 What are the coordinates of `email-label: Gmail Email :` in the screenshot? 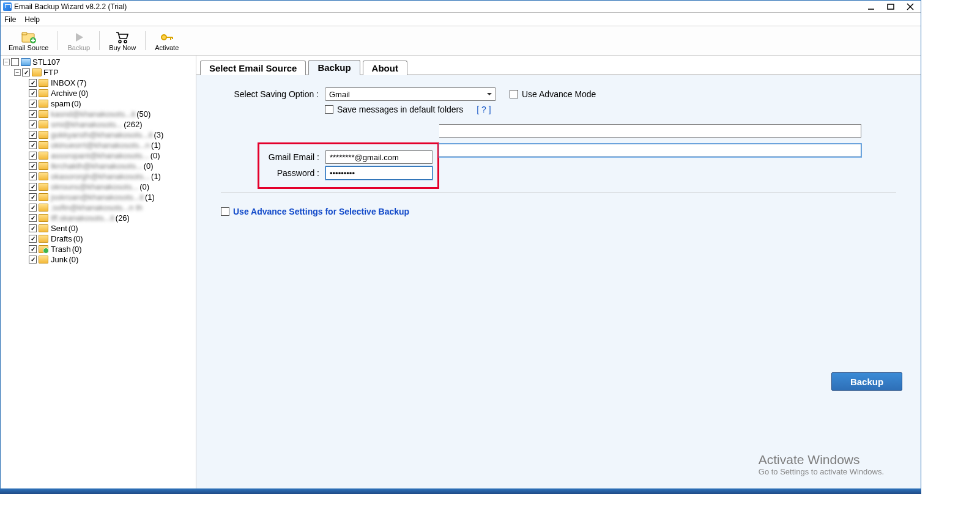 It's located at (295, 157).